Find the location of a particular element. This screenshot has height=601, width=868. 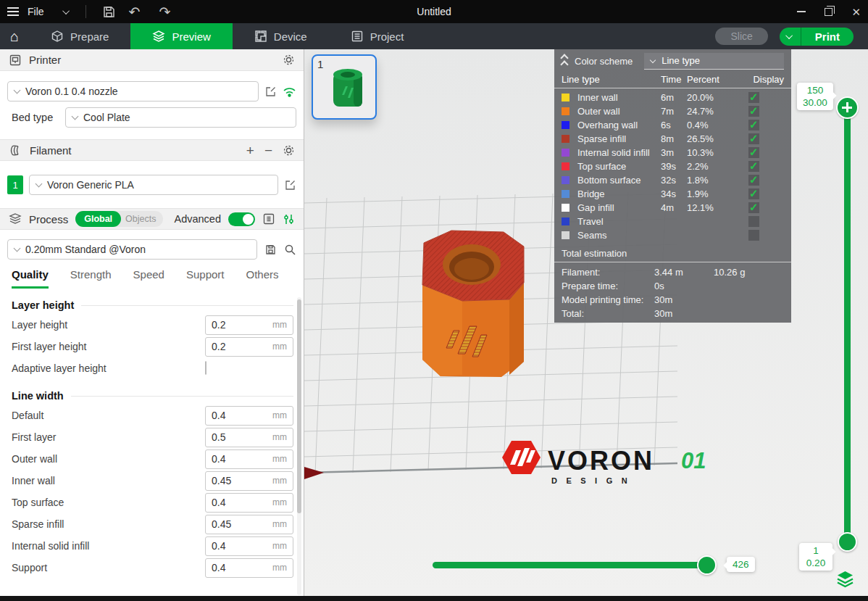

legend-row: Overhang wall6s0.4% is located at coordinates (672, 125).